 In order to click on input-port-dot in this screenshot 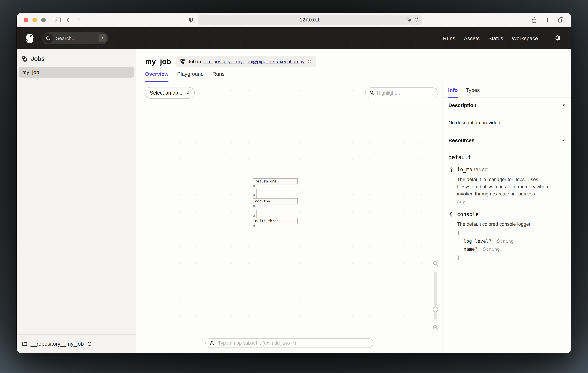, I will do `click(254, 216)`.